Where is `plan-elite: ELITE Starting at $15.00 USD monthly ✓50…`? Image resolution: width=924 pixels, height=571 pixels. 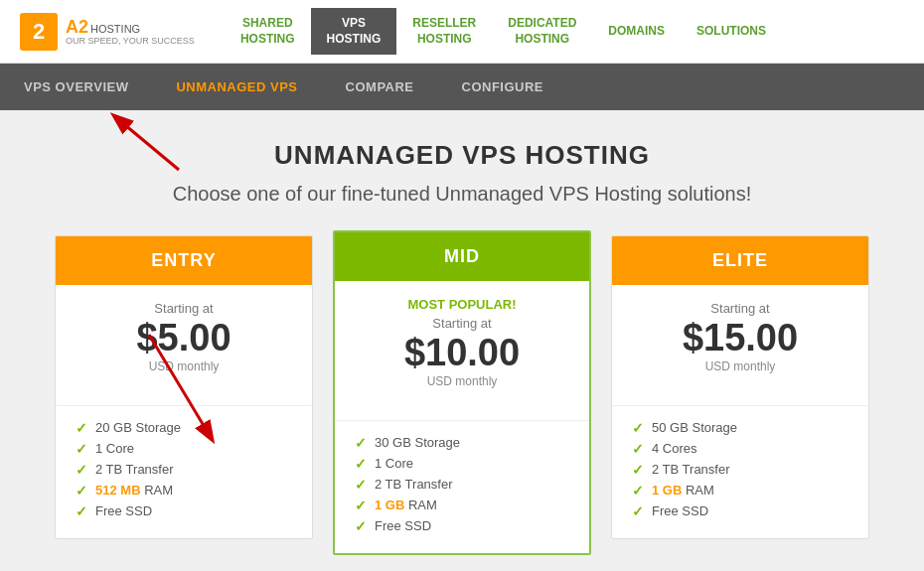
plan-elite: ELITE Starting at $15.00 USD monthly ✓50… is located at coordinates (740, 387).